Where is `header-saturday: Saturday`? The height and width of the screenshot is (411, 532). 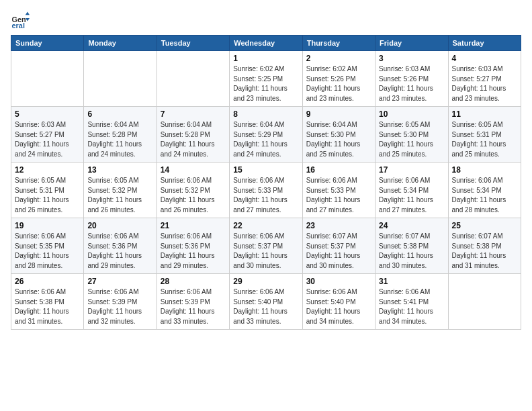
header-saturday: Saturday is located at coordinates (484, 43).